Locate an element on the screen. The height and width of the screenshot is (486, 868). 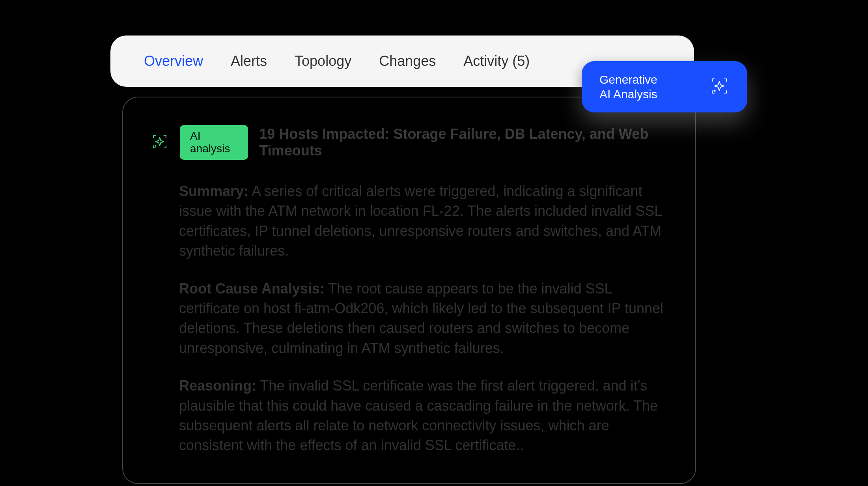
gen-ai-line1: Generative is located at coordinates (629, 80).